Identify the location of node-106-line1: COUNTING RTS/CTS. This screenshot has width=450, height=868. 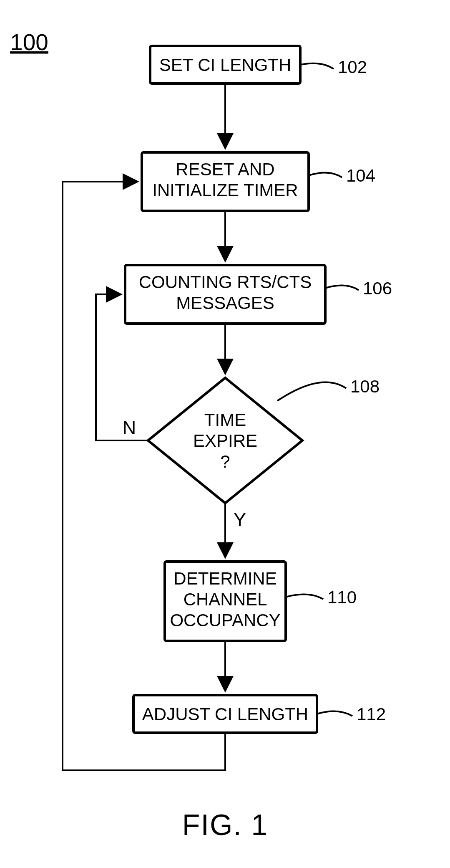
(225, 282).